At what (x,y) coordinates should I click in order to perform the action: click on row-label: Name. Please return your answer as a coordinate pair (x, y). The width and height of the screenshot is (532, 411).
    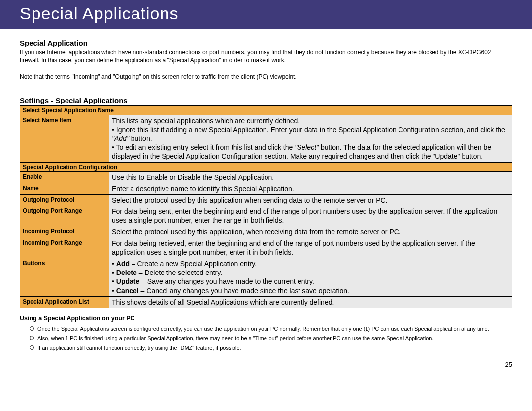
    Looking at the image, I should click on (65, 188).